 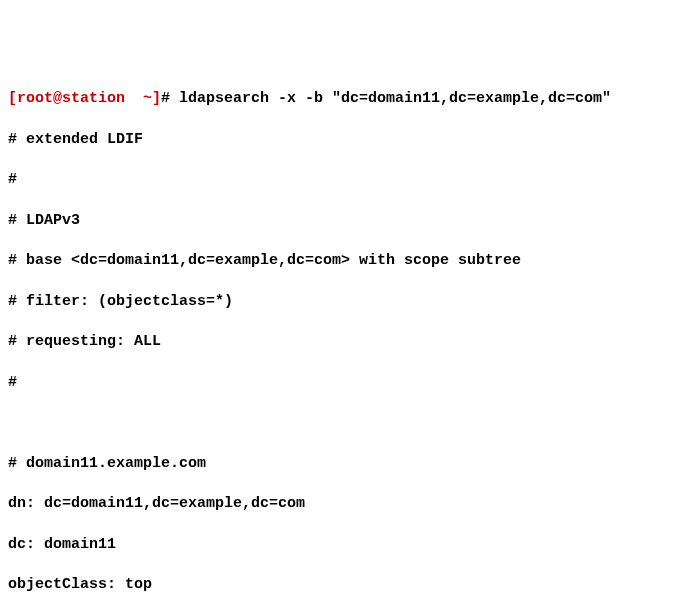 What do you see at coordinates (345, 342) in the screenshot?
I see `output-line: # requesting: ALL` at bounding box center [345, 342].